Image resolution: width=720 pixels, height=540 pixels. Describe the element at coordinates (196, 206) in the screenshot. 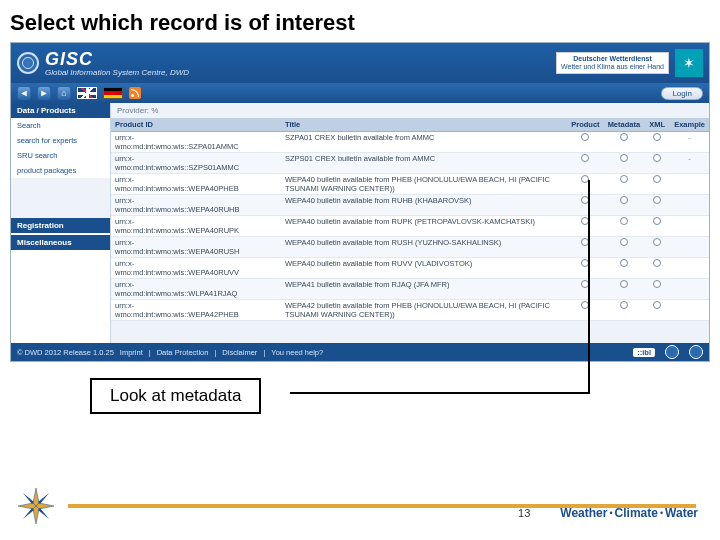

I see `cell-product-id: urn:x-wmo:md:int:wmo:wis::WEPA40RUHB` at that location.